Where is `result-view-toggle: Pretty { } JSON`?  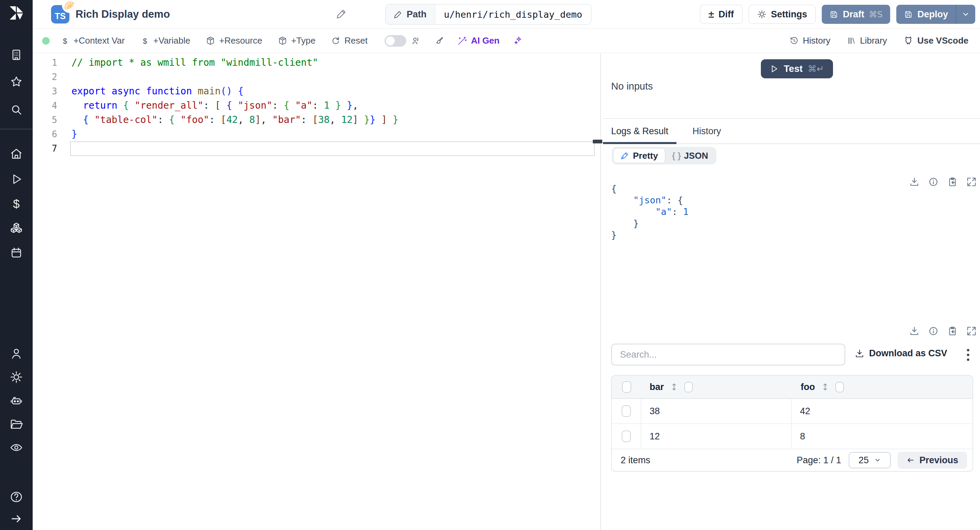
result-view-toggle: Pretty { } JSON is located at coordinates (664, 156).